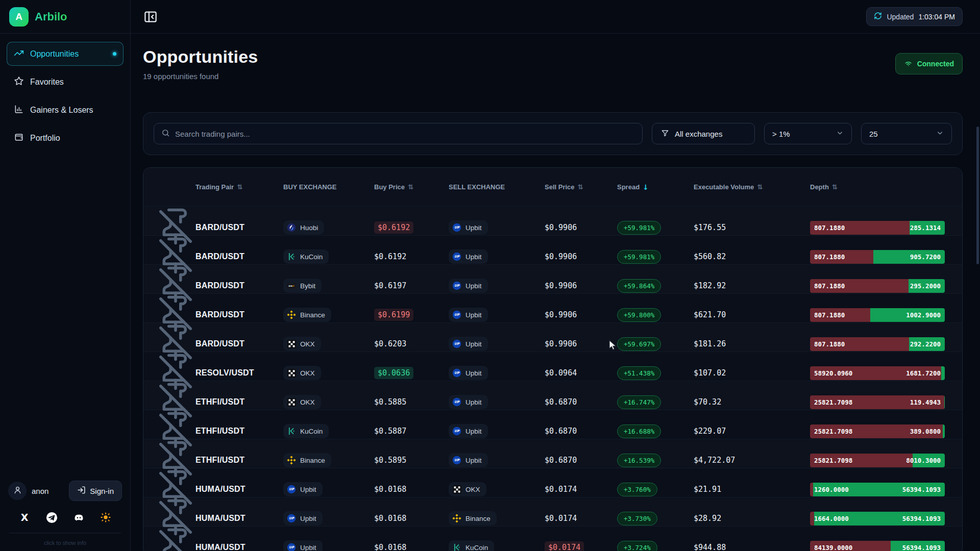 Image resolution: width=980 pixels, height=551 pixels. I want to click on sidebar-item-opportunities: Opportunities, so click(65, 54).